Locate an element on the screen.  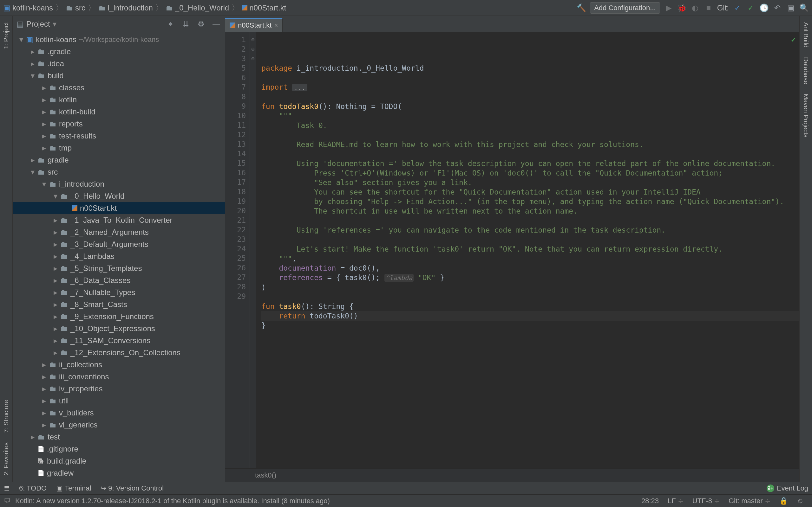
todo-tab: 6: TODO is located at coordinates (33, 488).